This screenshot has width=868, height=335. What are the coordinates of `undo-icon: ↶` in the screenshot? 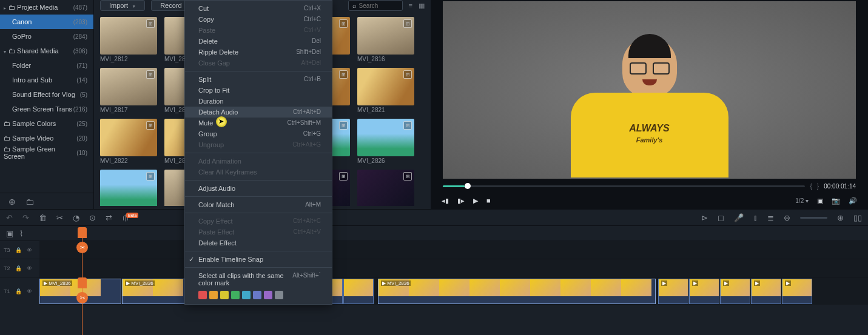 It's located at (10, 218).